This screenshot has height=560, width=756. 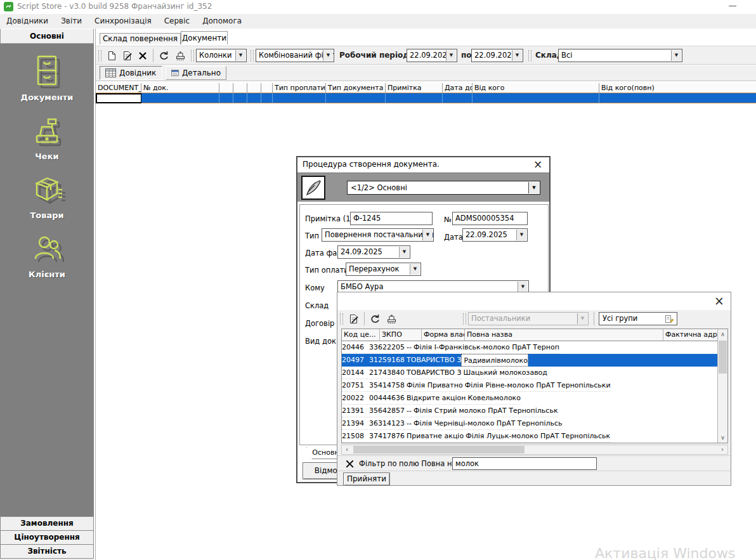 I want to click on groups-filter-field: Усі групи, so click(x=638, y=318).